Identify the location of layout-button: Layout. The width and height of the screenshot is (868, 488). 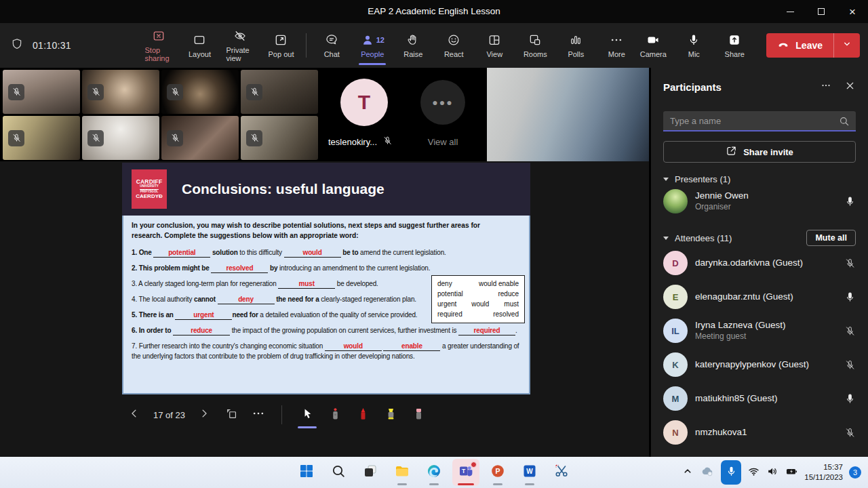
(199, 45).